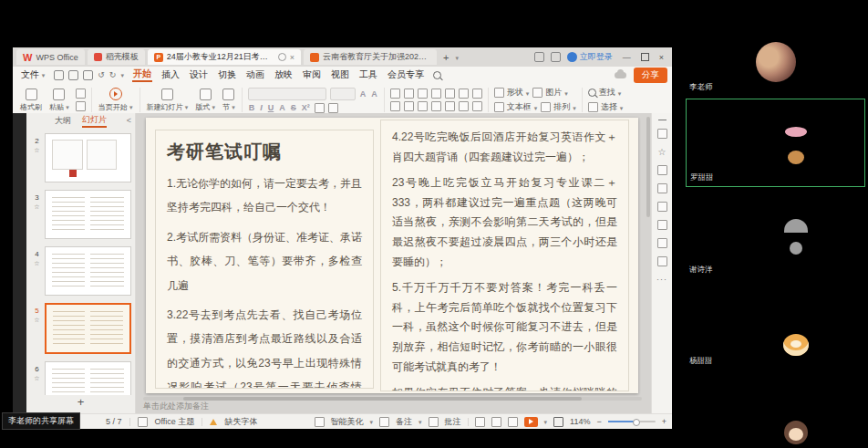 This screenshot has width=868, height=448. Describe the element at coordinates (31, 100) in the screenshot. I see `format-painter-button: 格式刷` at that location.